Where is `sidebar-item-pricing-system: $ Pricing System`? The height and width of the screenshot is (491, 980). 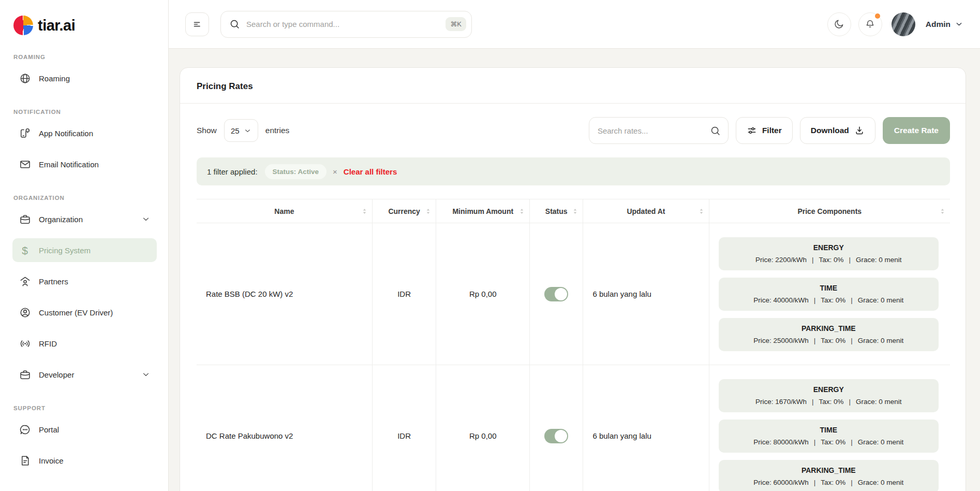
sidebar-item-pricing-system: $ Pricing System is located at coordinates (85, 250).